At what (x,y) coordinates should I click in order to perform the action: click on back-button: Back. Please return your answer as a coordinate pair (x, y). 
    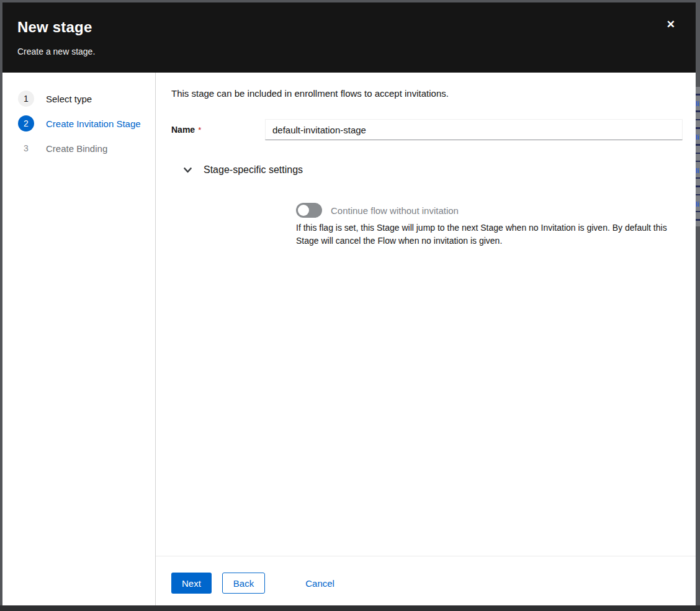
    Looking at the image, I should click on (243, 583).